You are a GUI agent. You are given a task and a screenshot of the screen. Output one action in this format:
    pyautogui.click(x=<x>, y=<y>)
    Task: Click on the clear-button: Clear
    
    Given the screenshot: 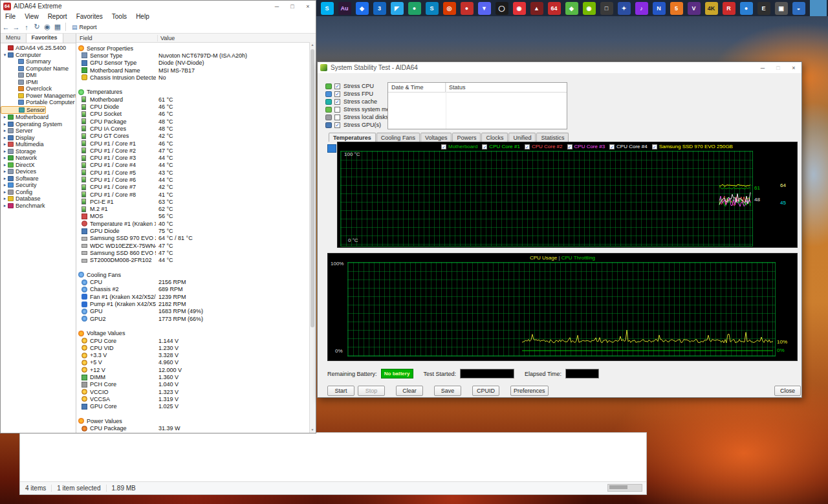 What is the action you would take?
    pyautogui.click(x=409, y=391)
    